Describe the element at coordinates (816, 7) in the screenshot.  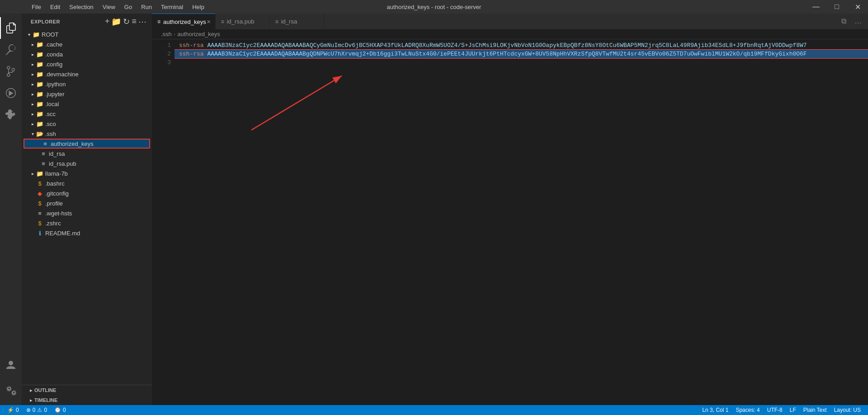
I see `minimize-button: —` at that location.